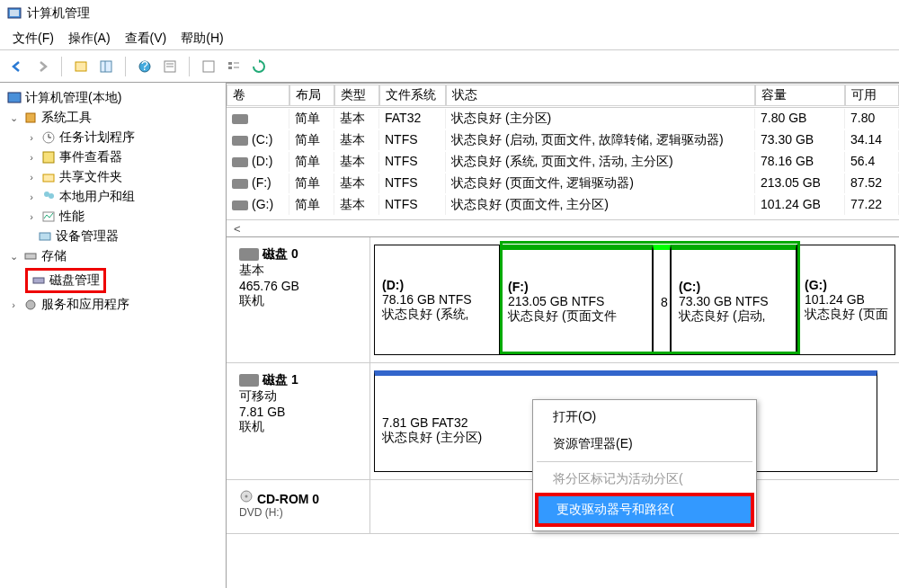 The height and width of the screenshot is (588, 899). What do you see at coordinates (201, 39) in the screenshot?
I see `menu-help: 帮助(H)` at bounding box center [201, 39].